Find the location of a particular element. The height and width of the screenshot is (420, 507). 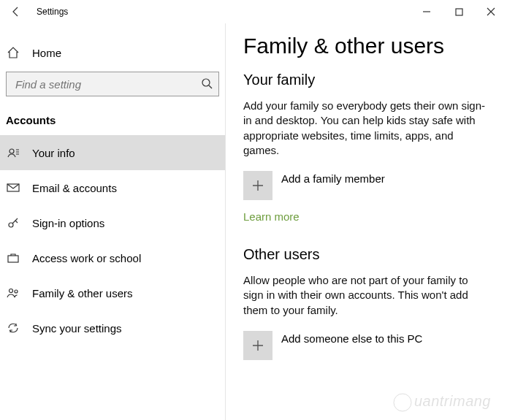

search-input is located at coordinates (108, 85).